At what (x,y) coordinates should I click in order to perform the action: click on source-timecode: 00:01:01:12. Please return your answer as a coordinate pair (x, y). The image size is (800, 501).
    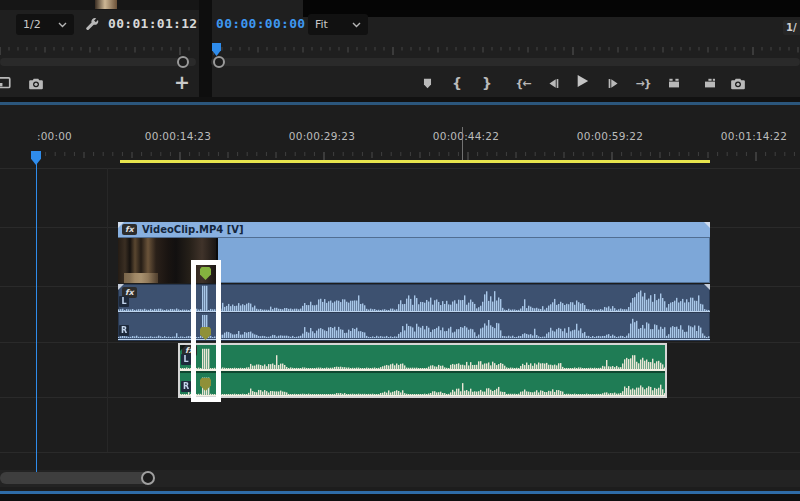
    Looking at the image, I should click on (152, 24).